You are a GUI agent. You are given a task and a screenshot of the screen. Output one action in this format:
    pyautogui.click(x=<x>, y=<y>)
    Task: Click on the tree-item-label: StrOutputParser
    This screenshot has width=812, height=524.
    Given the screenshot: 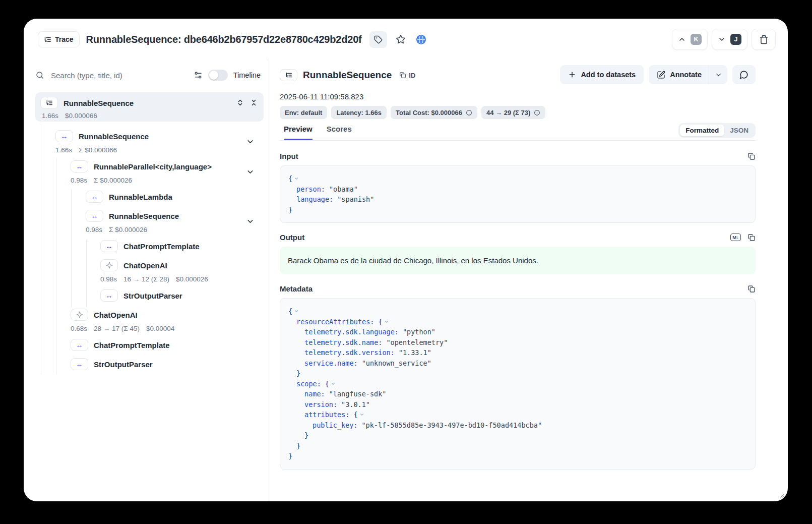 What is the action you would take?
    pyautogui.click(x=153, y=296)
    